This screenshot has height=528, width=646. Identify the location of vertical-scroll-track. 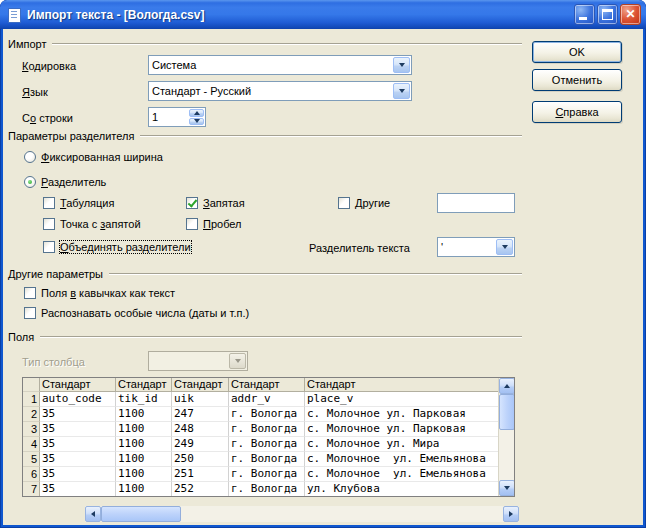
(506, 437).